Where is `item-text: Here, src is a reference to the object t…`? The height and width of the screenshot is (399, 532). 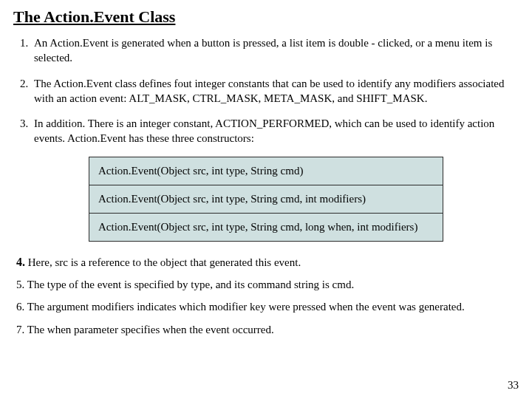 item-text: Here, src is a reference to the object t… is located at coordinates (163, 262).